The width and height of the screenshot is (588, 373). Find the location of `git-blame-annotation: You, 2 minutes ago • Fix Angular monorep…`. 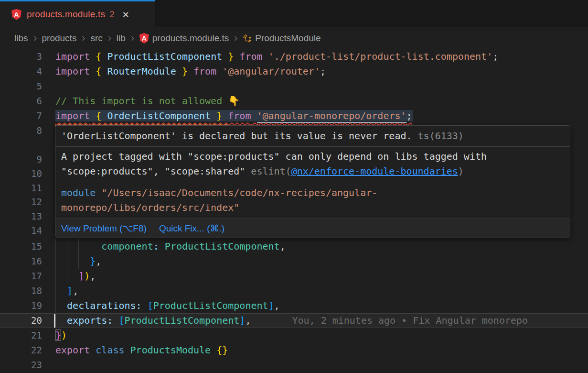

git-blame-annotation: You, 2 minutes ago • Fix Angular monorep… is located at coordinates (410, 320).